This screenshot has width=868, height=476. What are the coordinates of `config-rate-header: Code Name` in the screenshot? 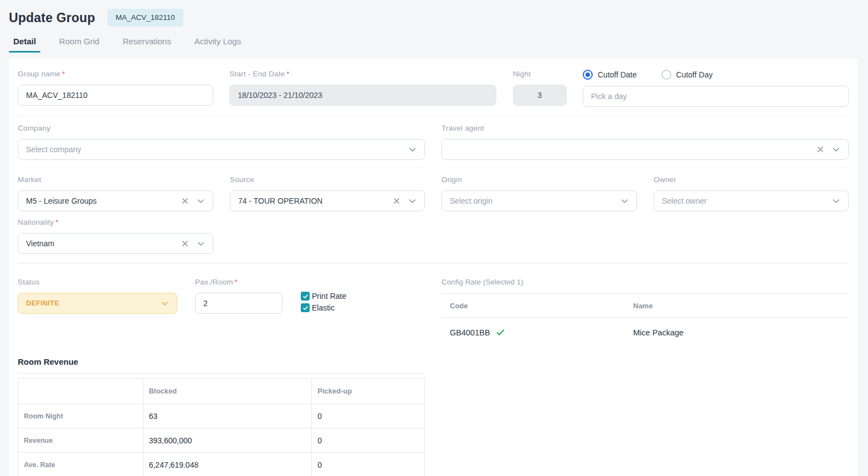 It's located at (645, 306).